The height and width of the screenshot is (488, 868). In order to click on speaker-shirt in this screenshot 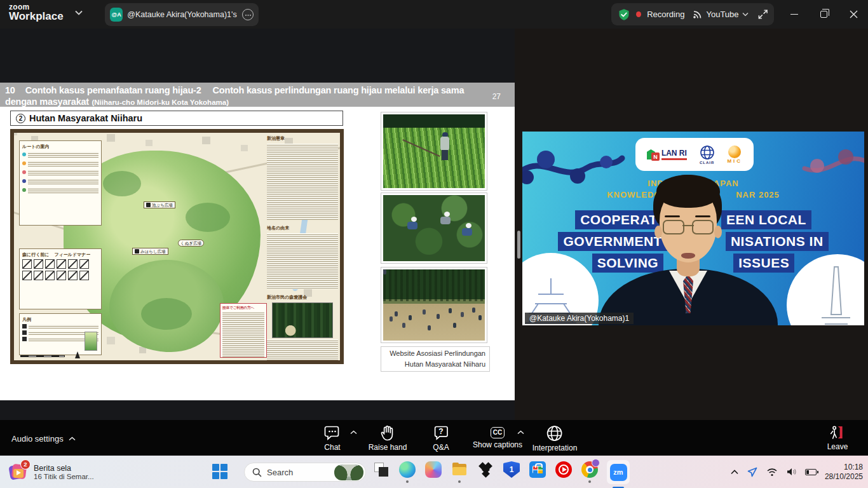, I will do `click(688, 288)`.